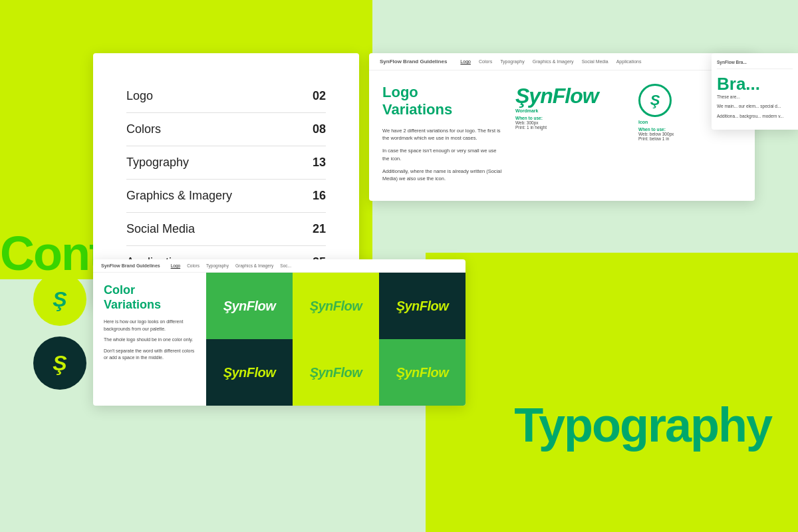 The width and height of the screenshot is (798, 532). Describe the element at coordinates (567, 118) in the screenshot. I see `wordmark-when: When to use:` at that location.